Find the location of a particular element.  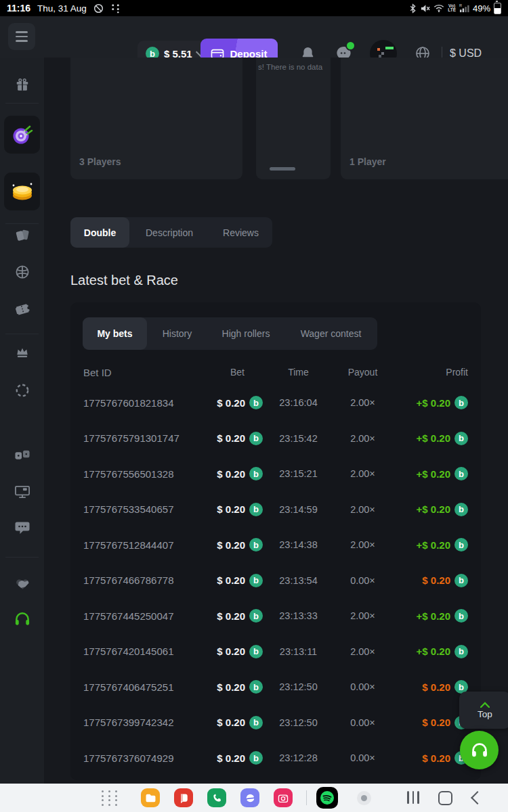

bet-time: 23:16:04 is located at coordinates (298, 403).